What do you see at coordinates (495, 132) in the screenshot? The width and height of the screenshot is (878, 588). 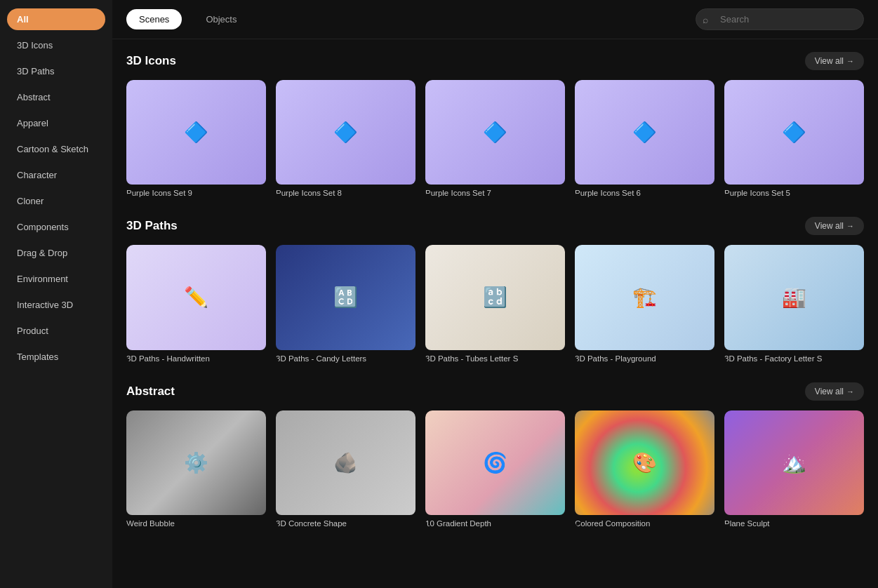 I see `card-thumb-2: 🔷` at bounding box center [495, 132].